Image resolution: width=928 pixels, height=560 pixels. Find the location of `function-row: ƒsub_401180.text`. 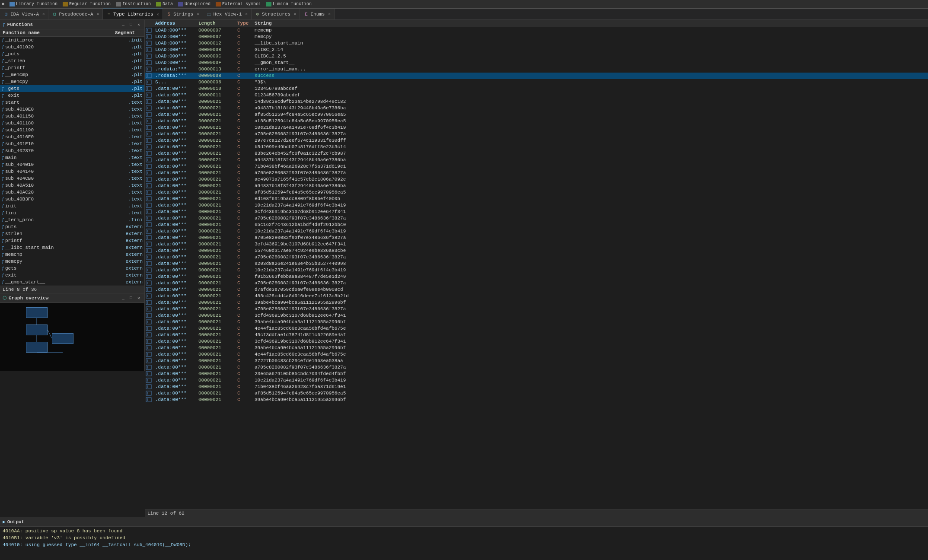

function-row: ƒsub_401180.text is located at coordinates (72, 123).